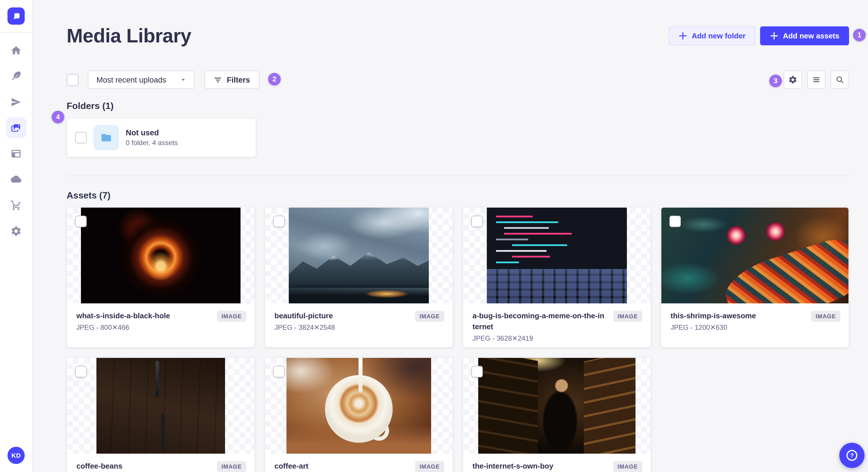 The height and width of the screenshot is (472, 868). Describe the element at coordinates (811, 36) in the screenshot. I see `add-new-assets-label: Add new assets` at that location.